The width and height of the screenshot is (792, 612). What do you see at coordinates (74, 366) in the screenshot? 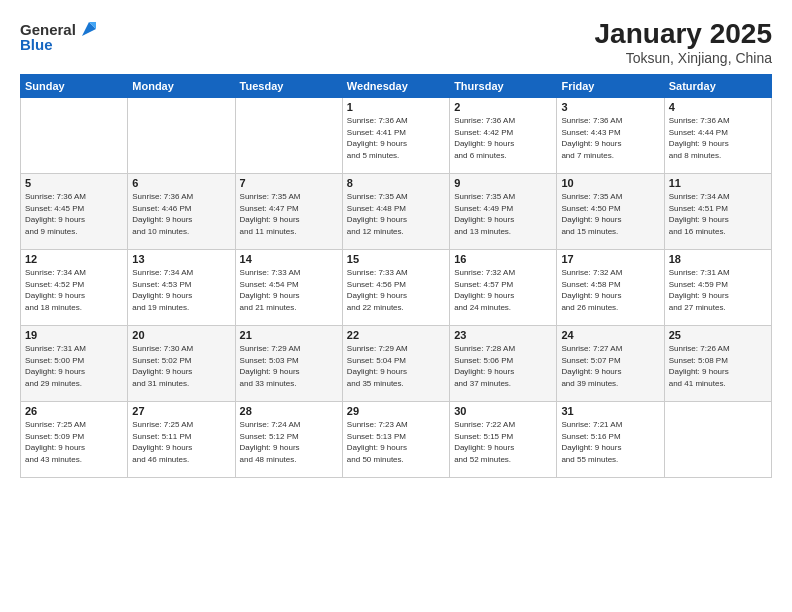
I see `day-info: Sunrise: 7:31 AM Sunset: 5:00 PM Dayligh…` at bounding box center [74, 366].